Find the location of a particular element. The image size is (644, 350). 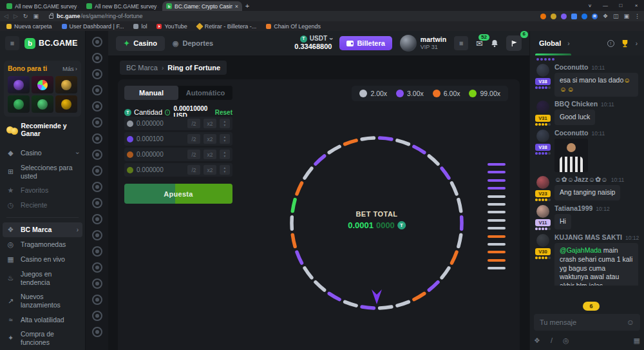

maximize-icon: □ is located at coordinates (621, 5).